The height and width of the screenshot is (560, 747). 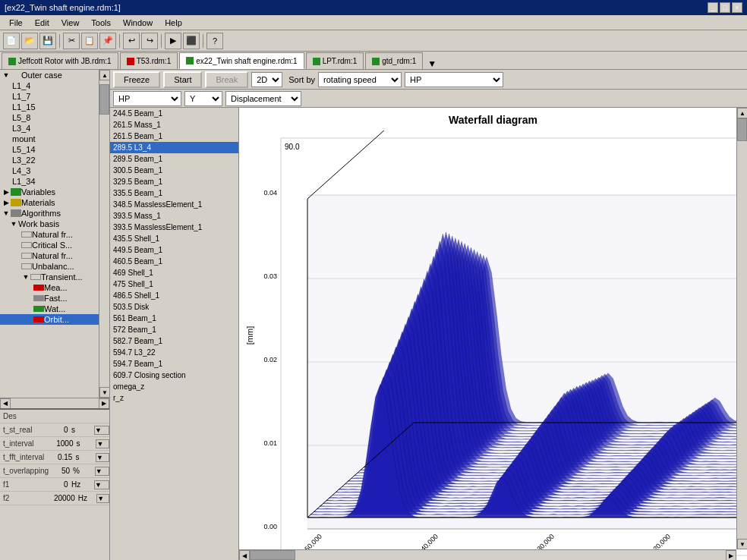 I want to click on stop-button: ⬛, so click(x=191, y=41).